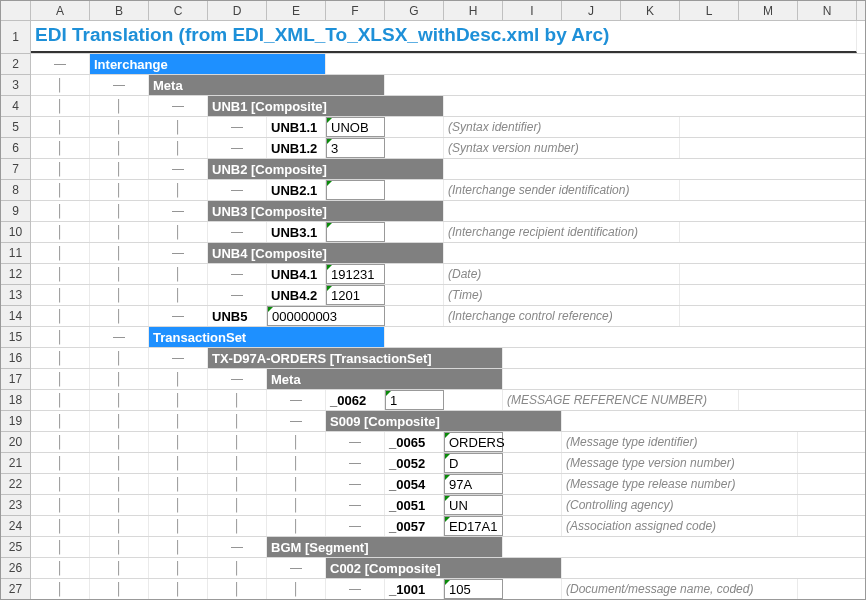  What do you see at coordinates (16, 442) in the screenshot?
I see `row-header: 20` at bounding box center [16, 442].